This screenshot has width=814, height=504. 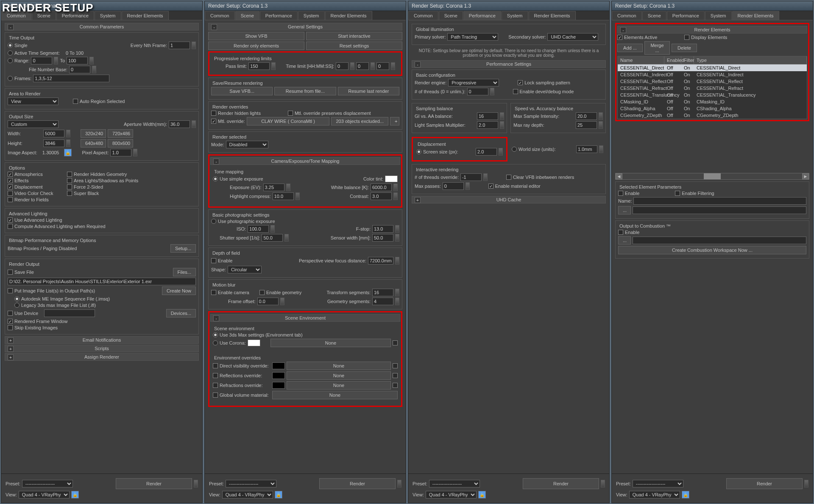 I want to click on table-row: CESSENTIAL_TranslucencyOffOnCESSENTIAL_T…, so click(x=712, y=95).